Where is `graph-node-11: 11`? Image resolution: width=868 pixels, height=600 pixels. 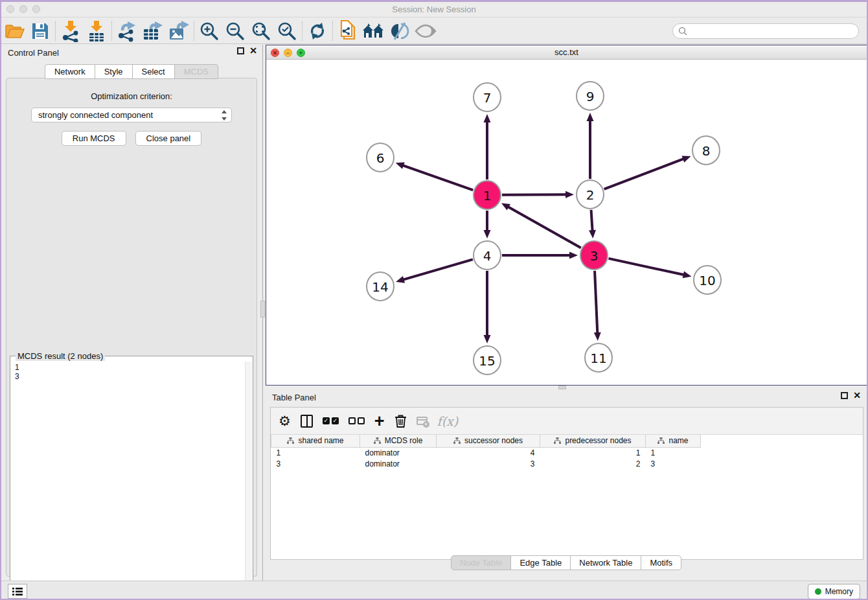 graph-node-11: 11 is located at coordinates (599, 358).